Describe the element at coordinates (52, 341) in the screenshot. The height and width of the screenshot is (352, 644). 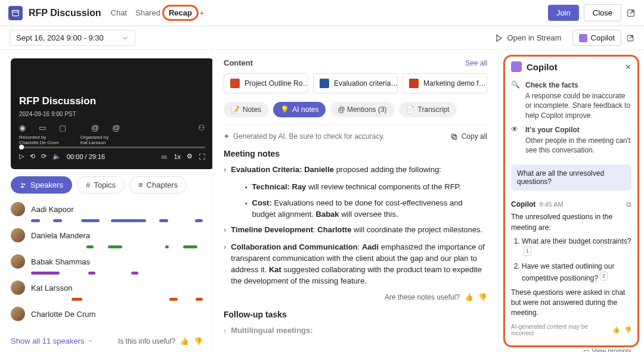
I see `show-all-speakers: Show all 11 speakers` at that location.